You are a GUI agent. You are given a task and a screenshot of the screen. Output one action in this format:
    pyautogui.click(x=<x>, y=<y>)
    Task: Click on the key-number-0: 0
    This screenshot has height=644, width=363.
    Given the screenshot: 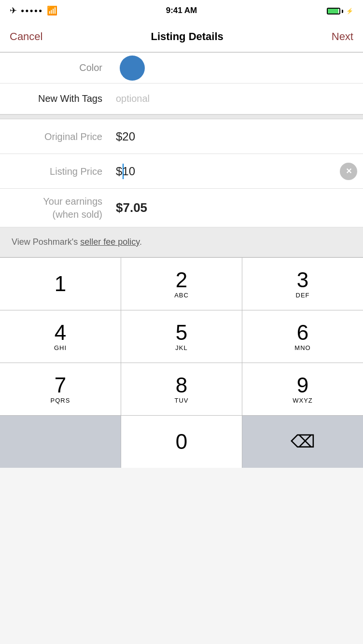 What is the action you would take?
    pyautogui.click(x=182, y=442)
    